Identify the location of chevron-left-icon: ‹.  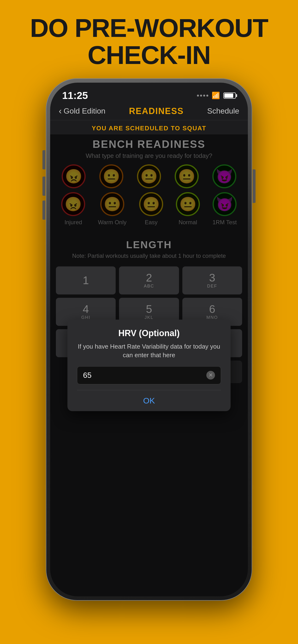
(60, 111).